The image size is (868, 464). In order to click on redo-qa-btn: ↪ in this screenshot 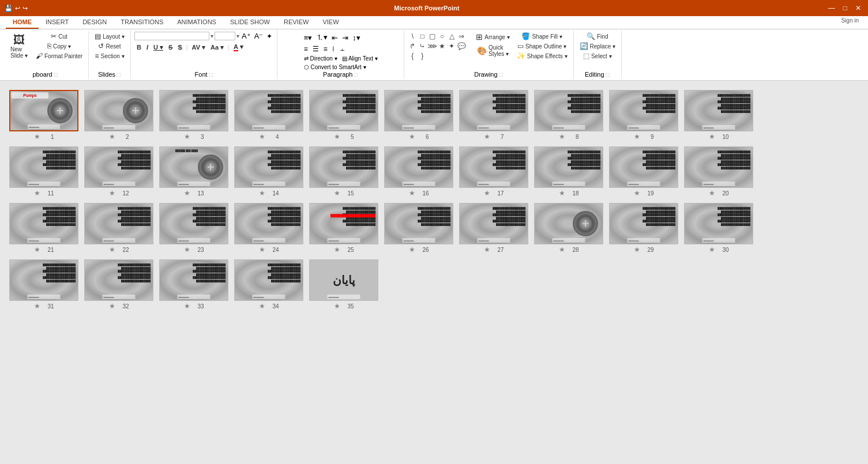, I will do `click(25, 8)`.